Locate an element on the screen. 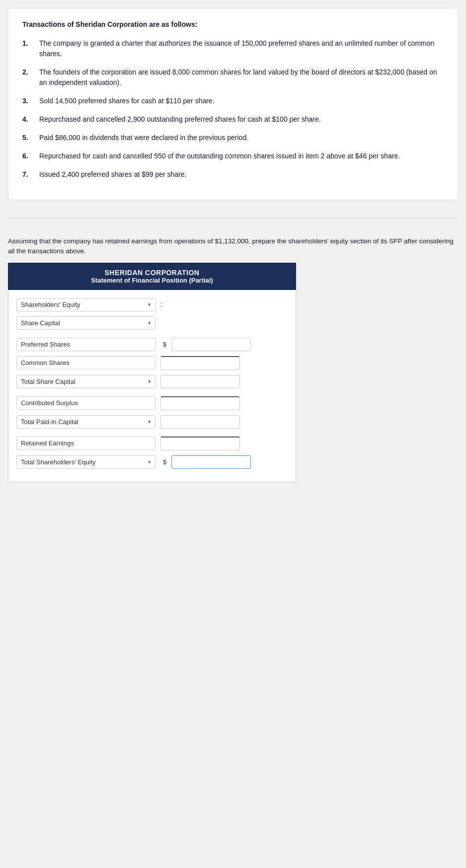  instructions-text: Assuming that the company has retained e… is located at coordinates (233, 246).